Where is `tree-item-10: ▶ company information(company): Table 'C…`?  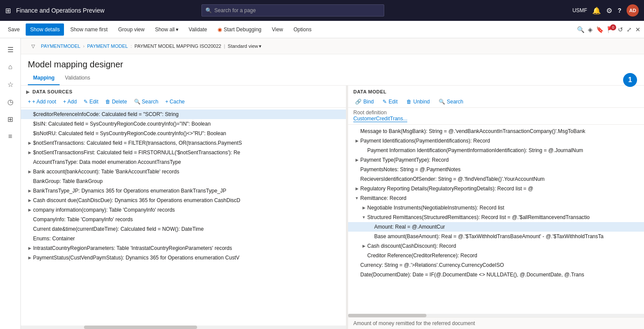
tree-item-10: ▶ company information(company): Table 'C… is located at coordinates (184, 210).